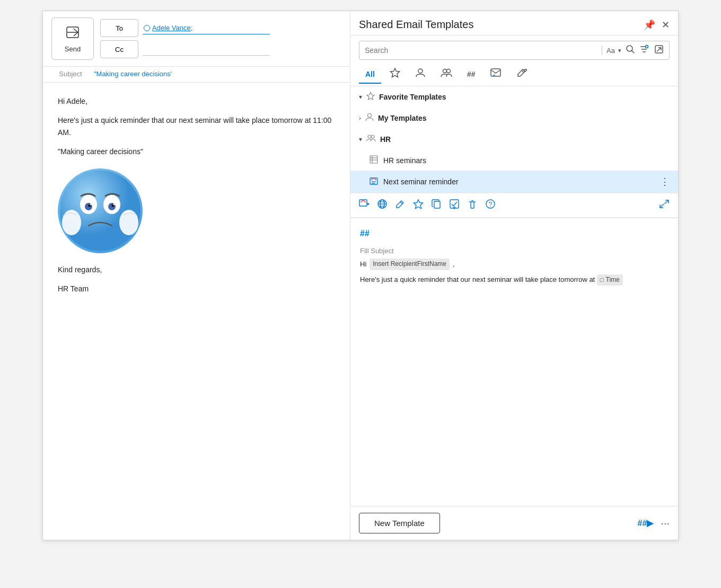 The height and width of the screenshot is (588, 721). Describe the element at coordinates (454, 206) in the screenshot. I see `action-save-icon` at that location.